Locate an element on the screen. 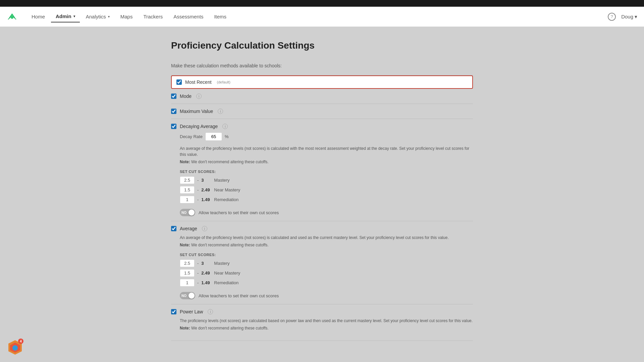  user-name: Doug is located at coordinates (627, 17).